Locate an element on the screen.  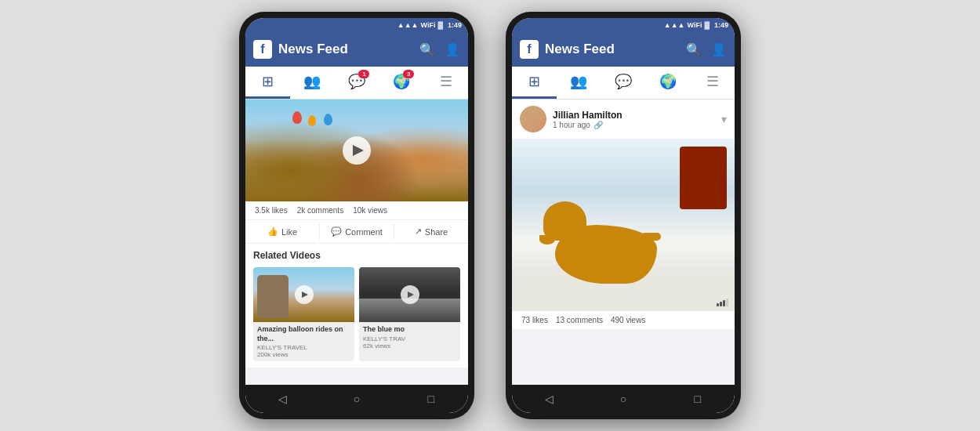
header-title-2: News Feed is located at coordinates (615, 49).